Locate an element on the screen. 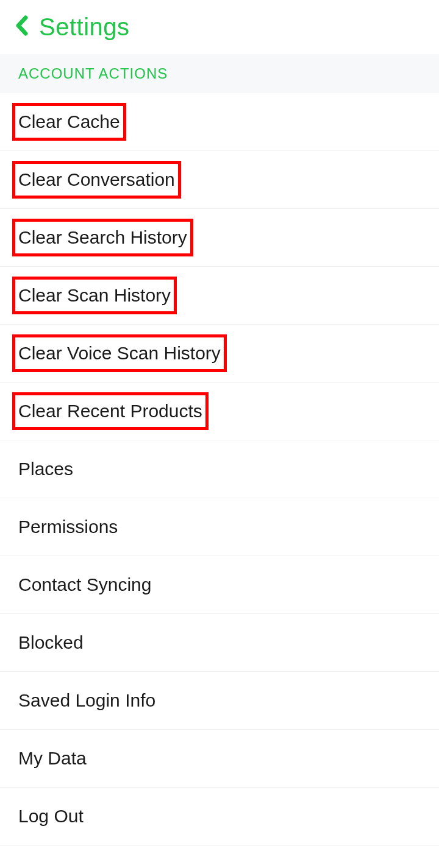 Image resolution: width=439 pixels, height=868 pixels. settings-item-contact-syncing: Contact Syncing is located at coordinates (220, 585).